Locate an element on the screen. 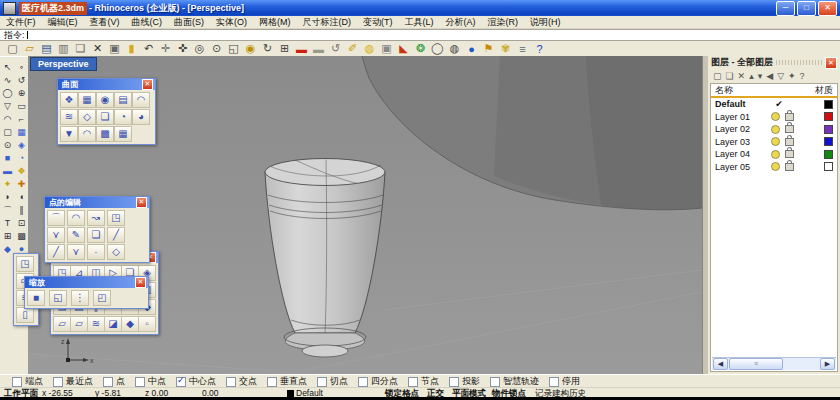 Image resolution: width=840 pixels, height=400 pixels. surface-icon: ▦ is located at coordinates (22, 132).